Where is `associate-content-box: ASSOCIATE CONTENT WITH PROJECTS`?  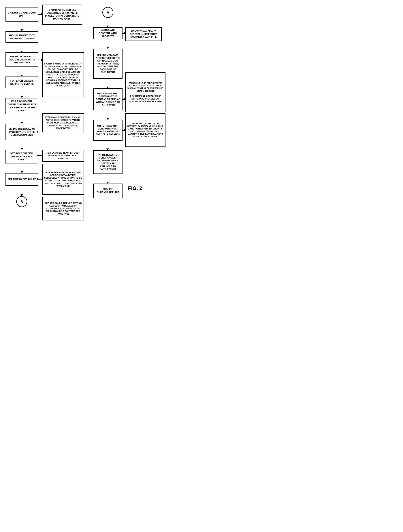 associate-content-box: ASSOCIATE CONTENT WITH PROJECTS is located at coordinates (108, 33).